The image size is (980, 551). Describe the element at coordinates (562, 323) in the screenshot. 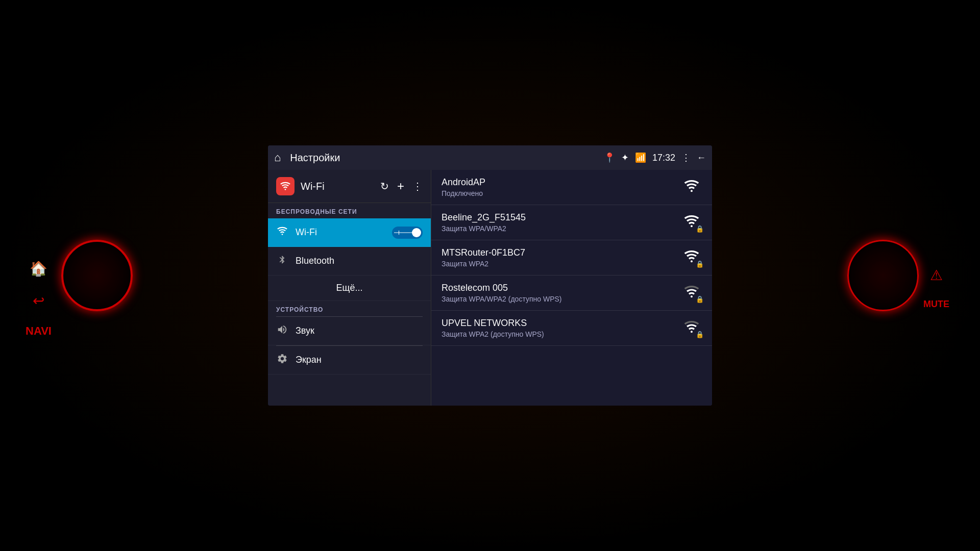

I see `network-name-upvel: UPVEL NETWORKS` at that location.